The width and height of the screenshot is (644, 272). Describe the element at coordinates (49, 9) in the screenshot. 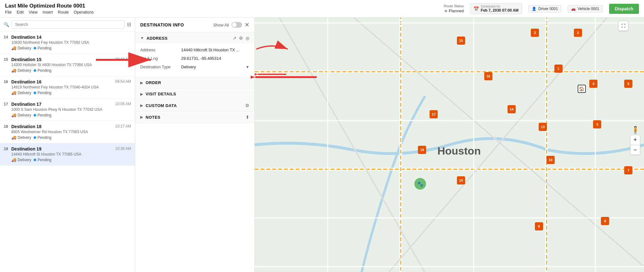

I see `top-bar-left: Last Mile Optimized Route 0001 File Edit…` at that location.